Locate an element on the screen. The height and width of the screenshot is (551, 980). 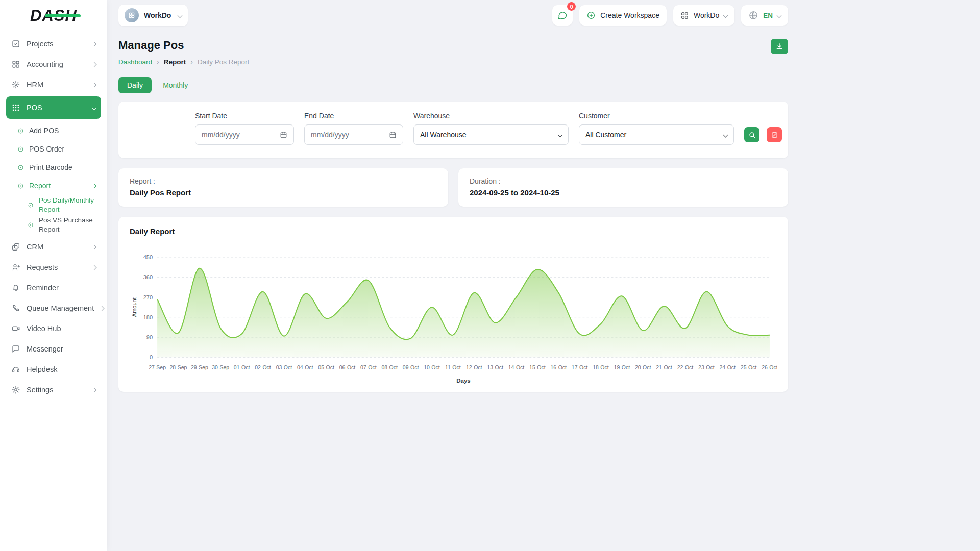
workspace-selector: WorkDo is located at coordinates (153, 15).